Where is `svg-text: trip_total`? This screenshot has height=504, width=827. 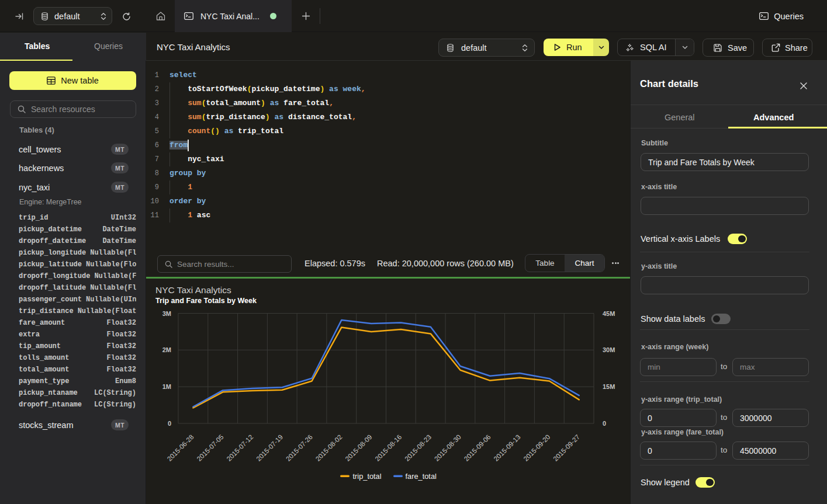
svg-text: trip_total is located at coordinates (367, 477).